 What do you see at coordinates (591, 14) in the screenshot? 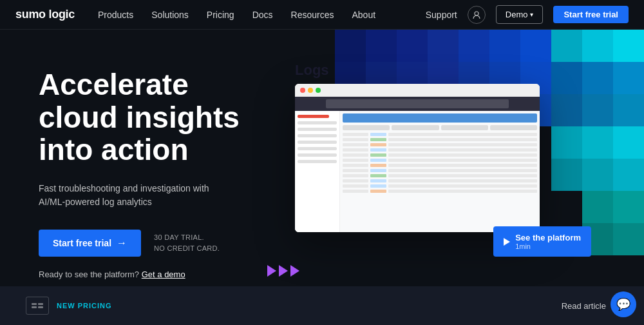
I see `trial-button: Start free trial` at bounding box center [591, 14].